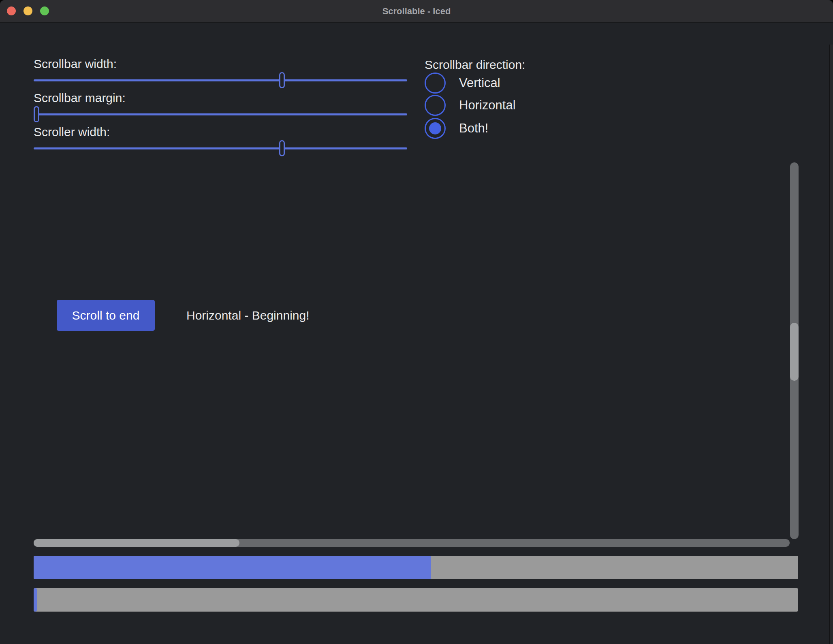 This screenshot has height=644, width=833. I want to click on scroller-width-label: Scroller width:, so click(72, 132).